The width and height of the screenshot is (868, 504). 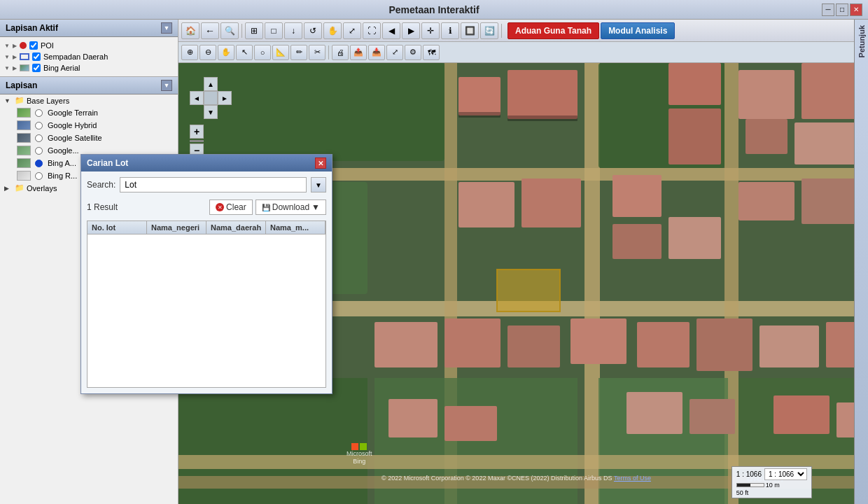 I want to click on toolbar-select-btn: 🔲, so click(x=470, y=31).